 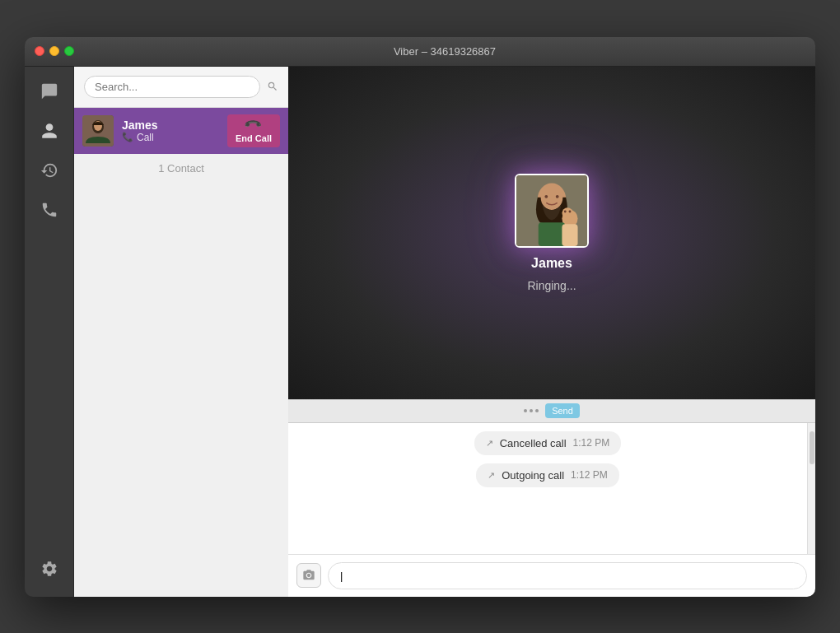 I want to click on end-call-phone-icon: 📞, so click(x=254, y=125).